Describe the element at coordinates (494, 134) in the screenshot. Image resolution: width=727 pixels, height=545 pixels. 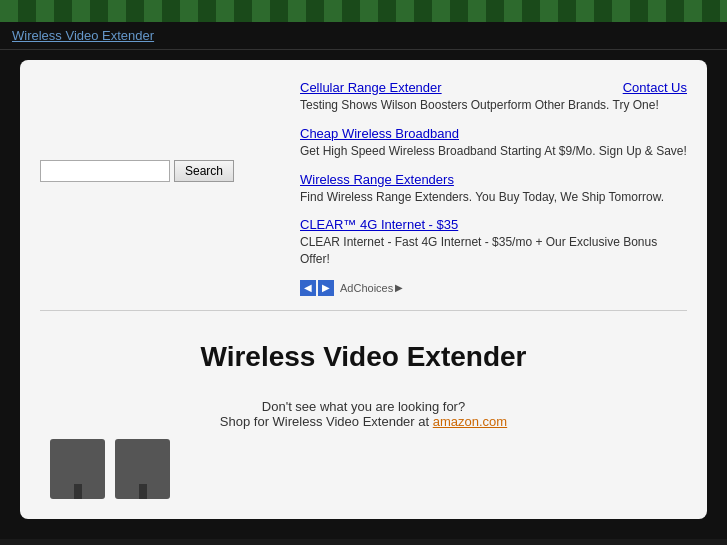
I see `ad-title-link: Cheap Wireless Broadband` at that location.